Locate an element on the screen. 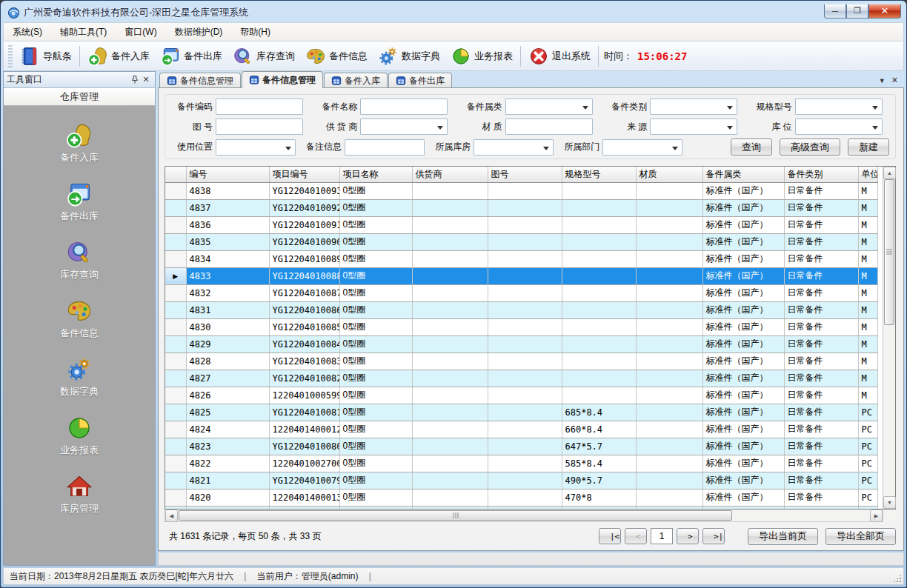 The image size is (907, 588). table-row: 4821YG122040100790型圈490*5.7标准件（国产）日常备件PC is located at coordinates (522, 480).